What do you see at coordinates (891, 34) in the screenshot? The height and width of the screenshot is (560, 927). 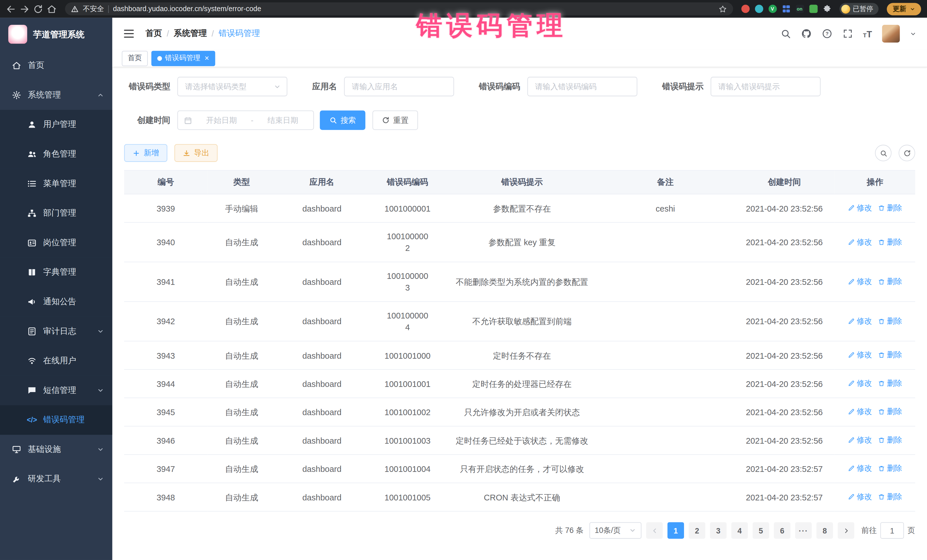 I see `user-avatar` at bounding box center [891, 34].